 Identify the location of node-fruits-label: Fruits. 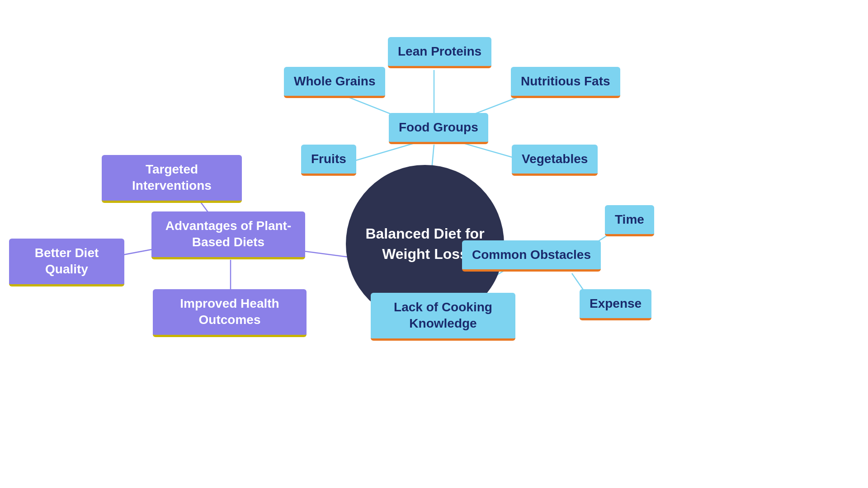
(329, 159).